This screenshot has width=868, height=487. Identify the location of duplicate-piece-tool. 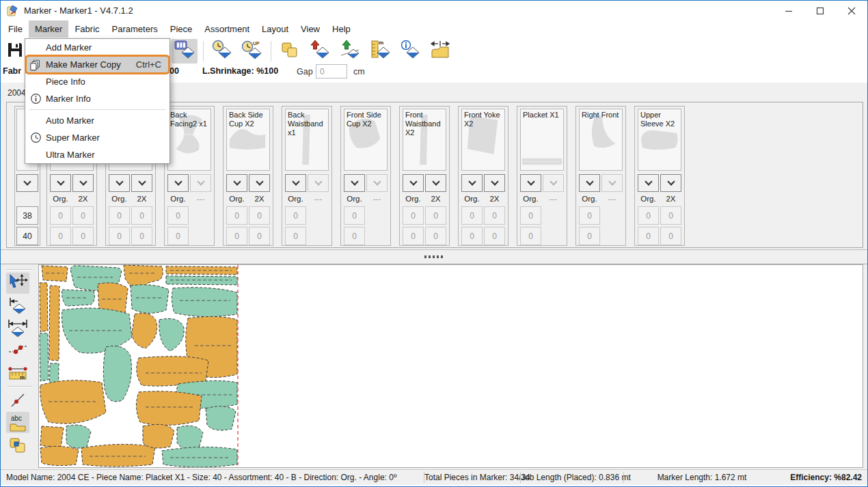
(18, 445).